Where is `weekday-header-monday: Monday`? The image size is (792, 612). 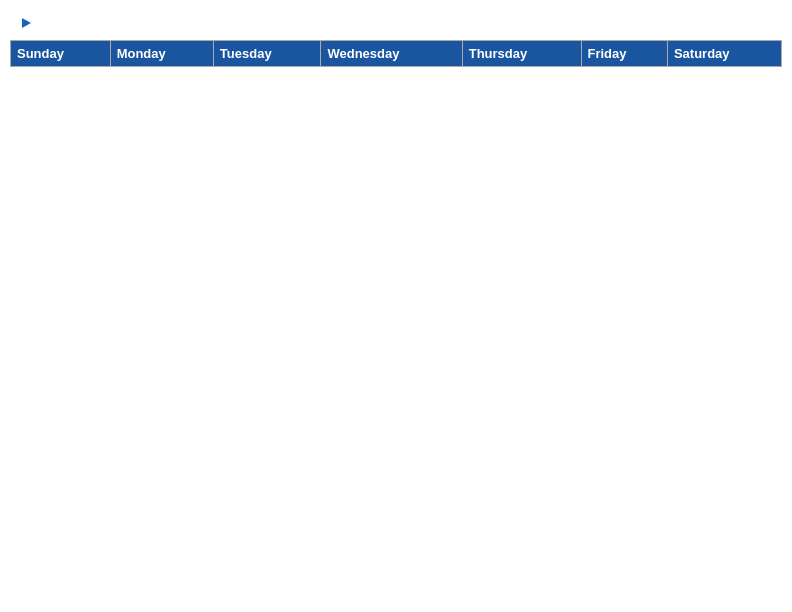 weekday-header-monday: Monday is located at coordinates (162, 54).